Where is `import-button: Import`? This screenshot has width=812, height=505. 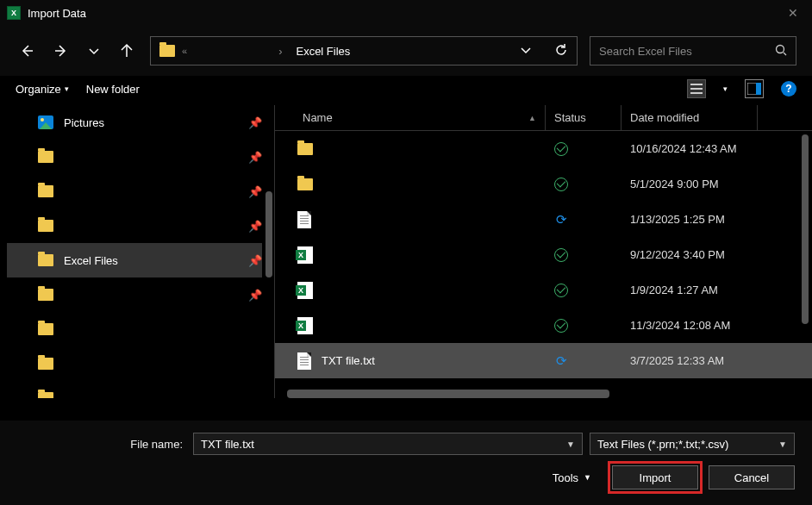 import-button: Import is located at coordinates (655, 477).